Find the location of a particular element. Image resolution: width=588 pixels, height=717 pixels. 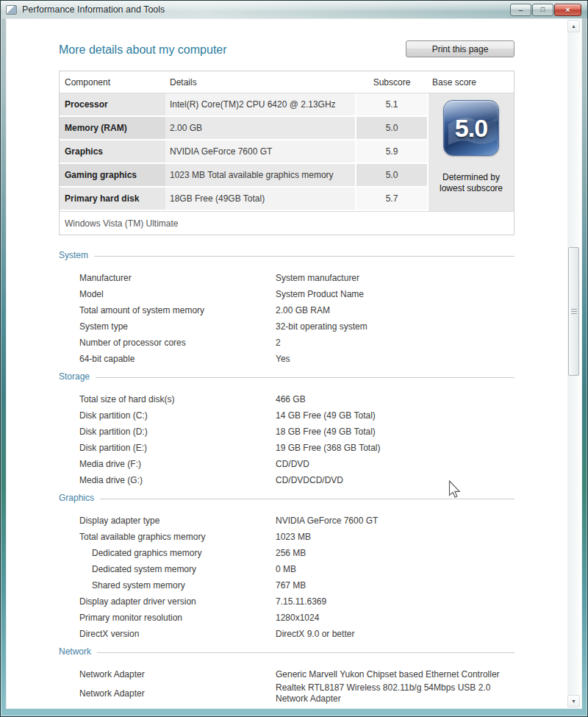

spec-value: 256 MB is located at coordinates (395, 553).